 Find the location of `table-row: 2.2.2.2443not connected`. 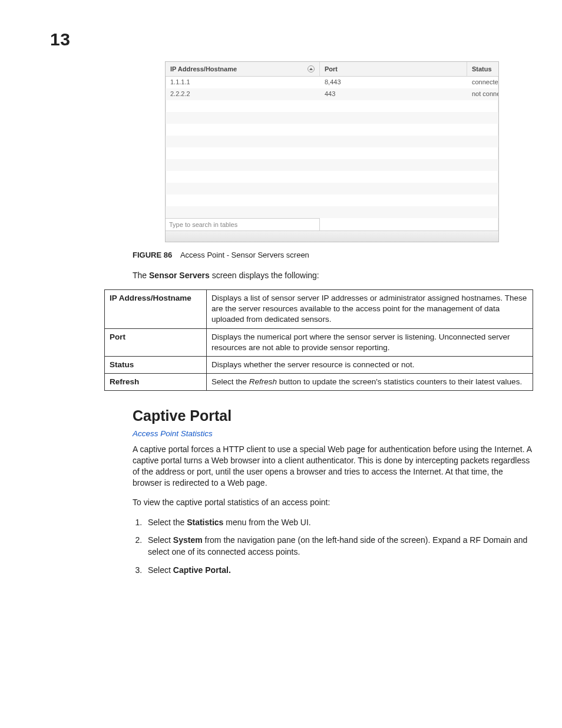

table-row: 2.2.2.2443not connected is located at coordinates (332, 94).